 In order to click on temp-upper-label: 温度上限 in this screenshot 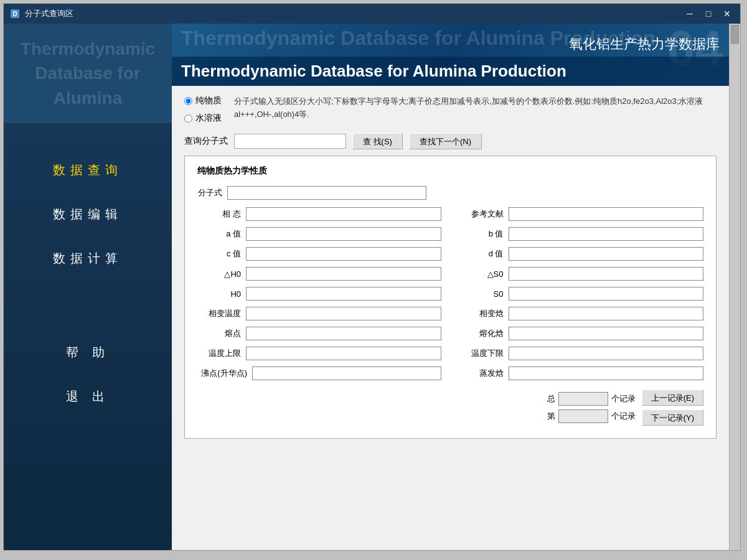, I will do `click(219, 353)`.